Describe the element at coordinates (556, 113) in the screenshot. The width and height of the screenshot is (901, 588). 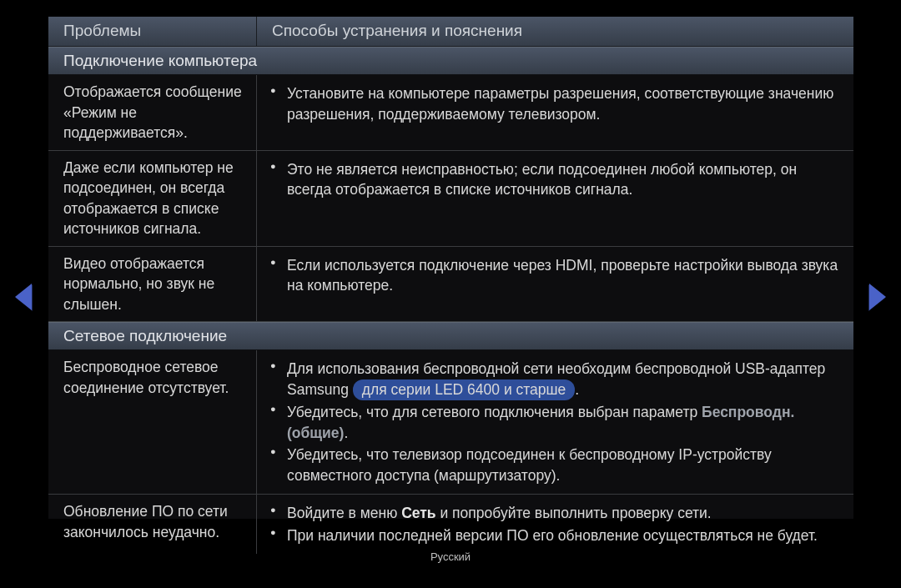
I see `solution-cell: Установите на компьютере параметры разре…` at that location.